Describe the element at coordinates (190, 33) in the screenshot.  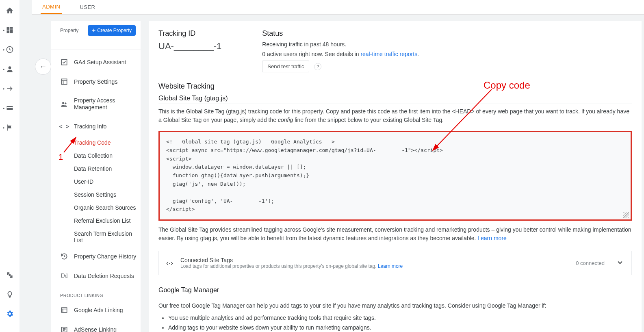
I see `tracking-id-label: Tracking ID` at that location.